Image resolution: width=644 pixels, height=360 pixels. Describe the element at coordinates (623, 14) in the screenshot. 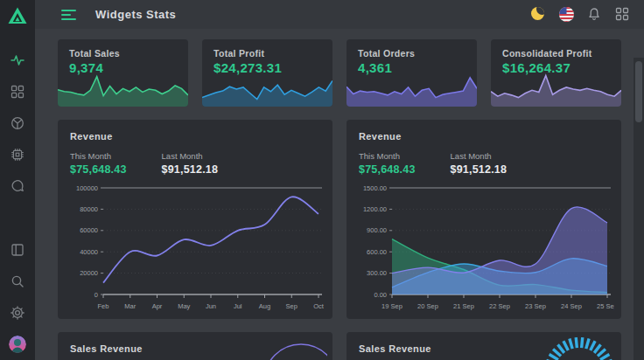

I see `apps-grid-icon` at that location.